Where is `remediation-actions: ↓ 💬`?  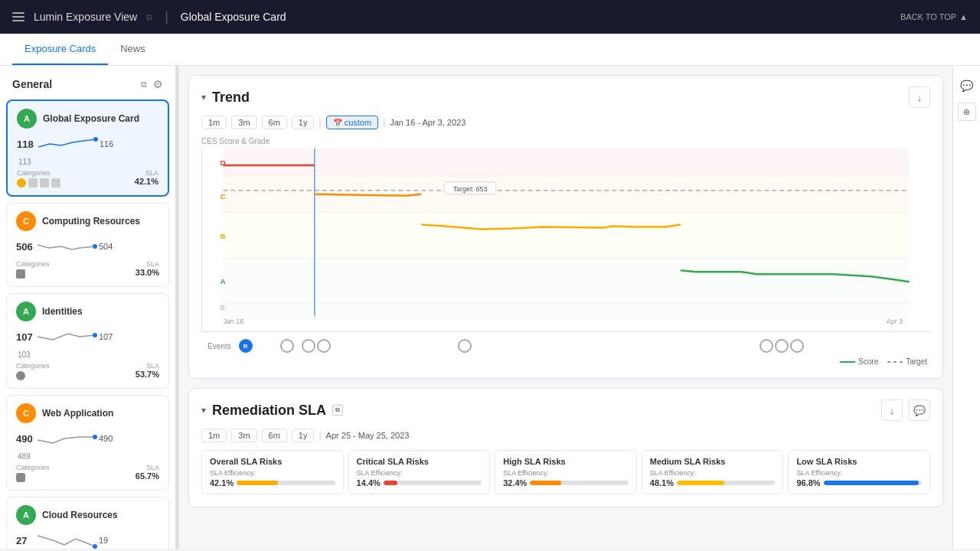
remediation-actions: ↓ 💬 is located at coordinates (906, 410).